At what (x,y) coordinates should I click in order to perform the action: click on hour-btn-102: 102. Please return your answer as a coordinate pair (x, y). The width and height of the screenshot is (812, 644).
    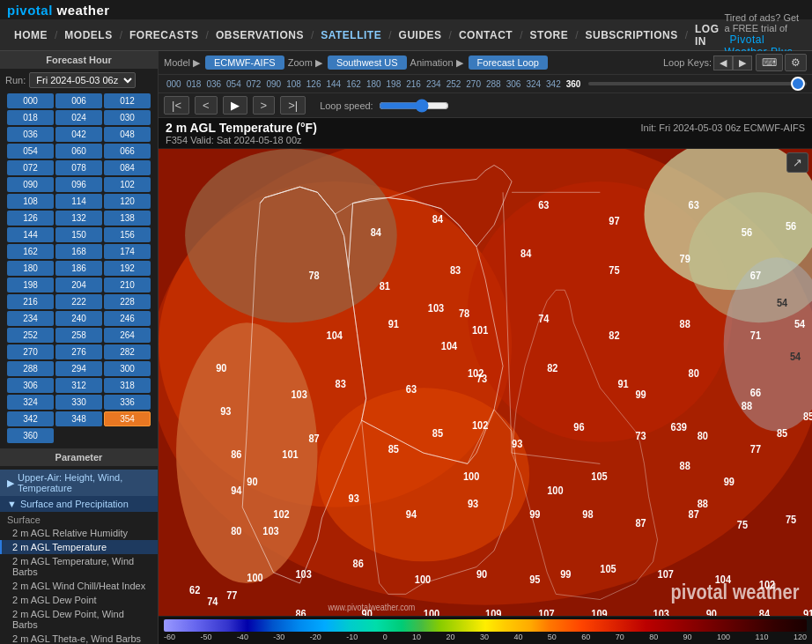
    Looking at the image, I should click on (127, 185).